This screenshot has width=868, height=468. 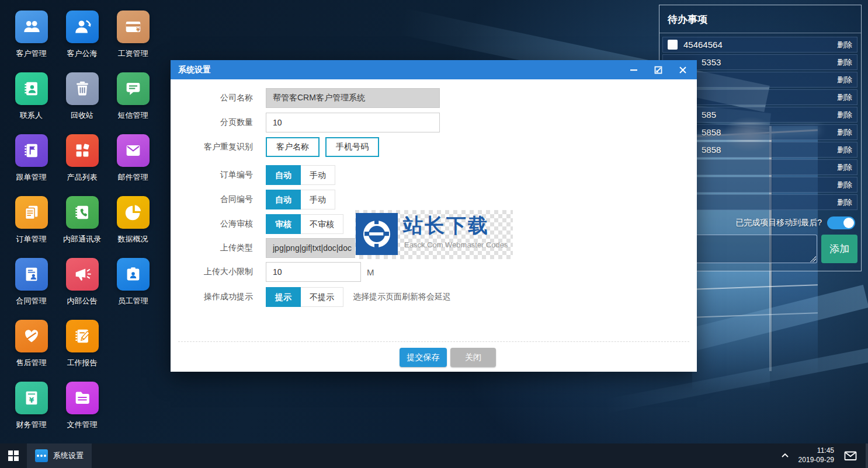 What do you see at coordinates (658, 70) in the screenshot?
I see `window-controls` at bounding box center [658, 70].